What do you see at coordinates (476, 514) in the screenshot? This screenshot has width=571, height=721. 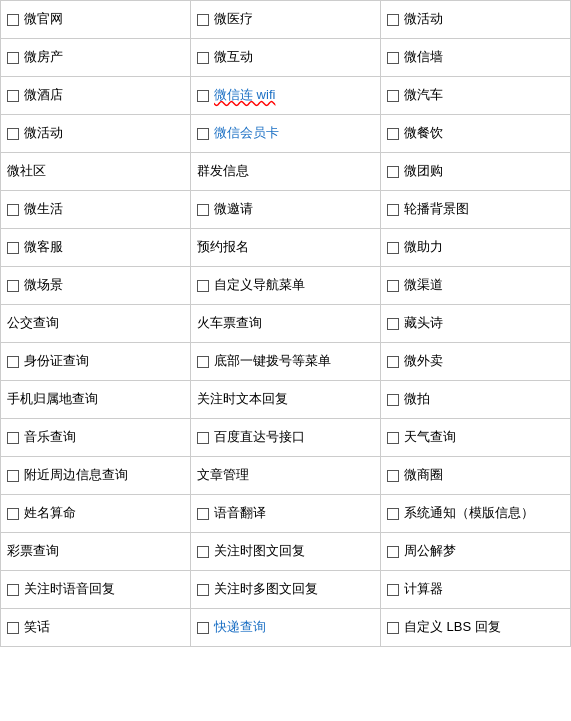 I see `list-item: 系统通知（模版信息）` at bounding box center [476, 514].